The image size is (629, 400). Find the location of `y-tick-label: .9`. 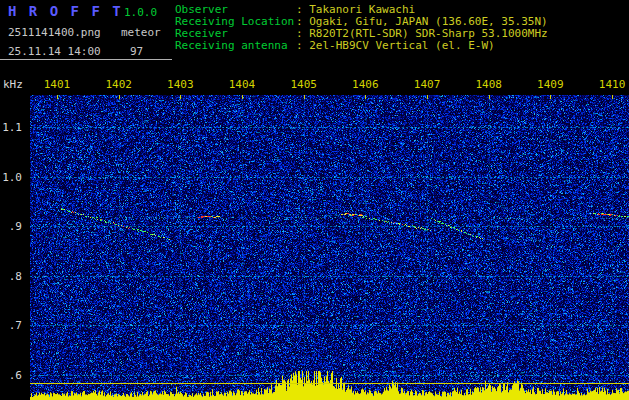

y-tick-label: .9 is located at coordinates (11, 226).